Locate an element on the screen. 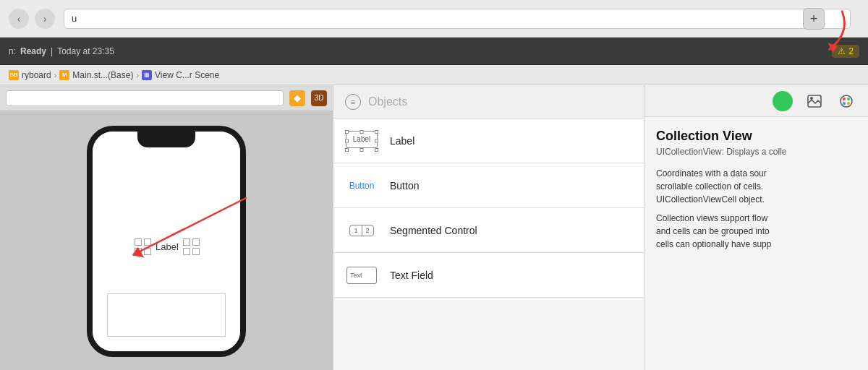 This screenshot has width=868, height=370. device-label-text: Label is located at coordinates (167, 247).